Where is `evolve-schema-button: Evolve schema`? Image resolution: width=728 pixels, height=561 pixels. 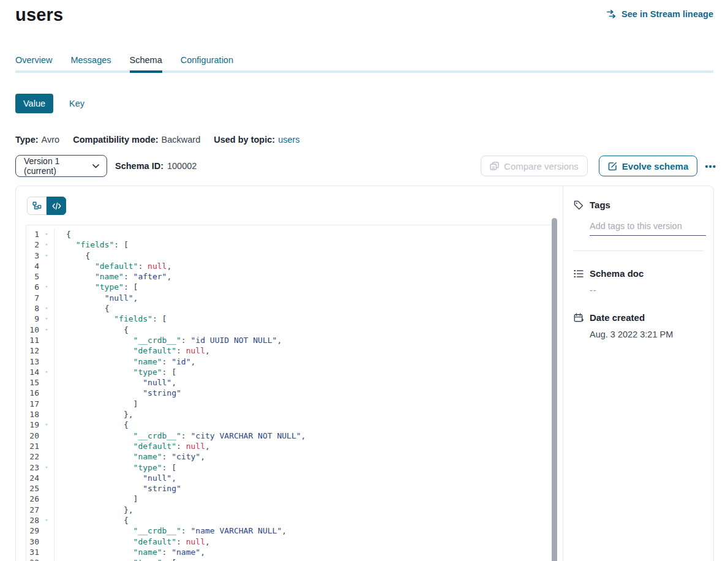
evolve-schema-button: Evolve schema is located at coordinates (648, 166).